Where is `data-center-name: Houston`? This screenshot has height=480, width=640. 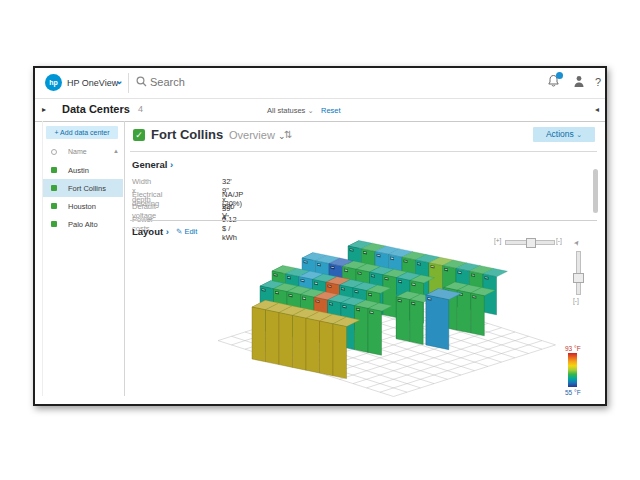
data-center-name: Houston is located at coordinates (82, 206).